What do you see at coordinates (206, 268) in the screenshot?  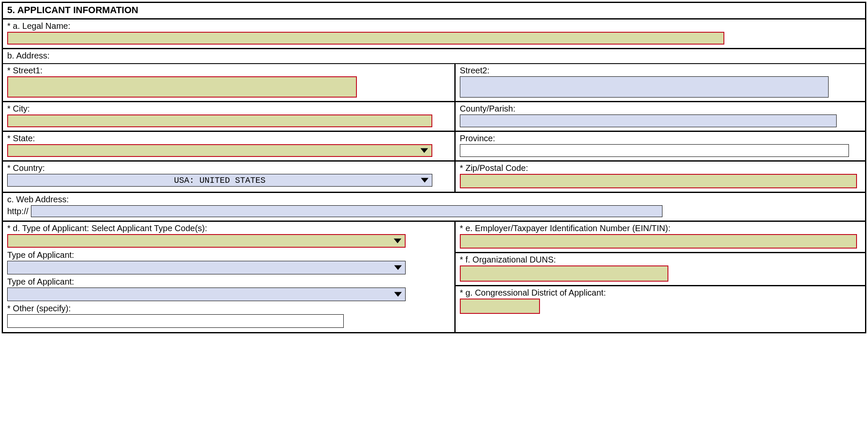 I see `applicant-type-2-dropdown` at bounding box center [206, 268].